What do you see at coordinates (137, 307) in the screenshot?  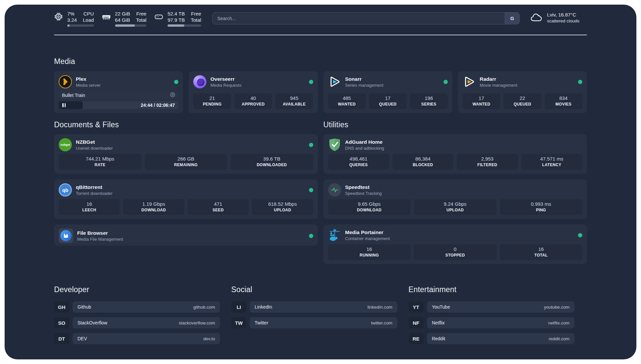 I see `link-row-github: GH Githubgithub.com` at bounding box center [137, 307].